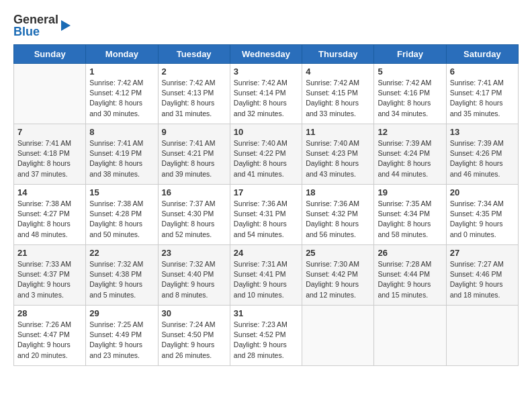 The width and height of the screenshot is (532, 411). I want to click on day-number: 16, so click(194, 192).